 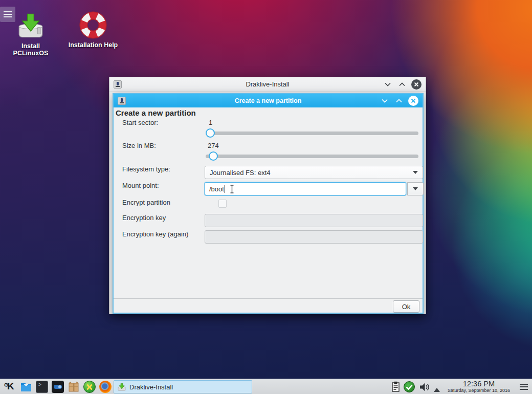 What do you see at coordinates (314, 221) in the screenshot?
I see `encryption-key-input` at bounding box center [314, 221].